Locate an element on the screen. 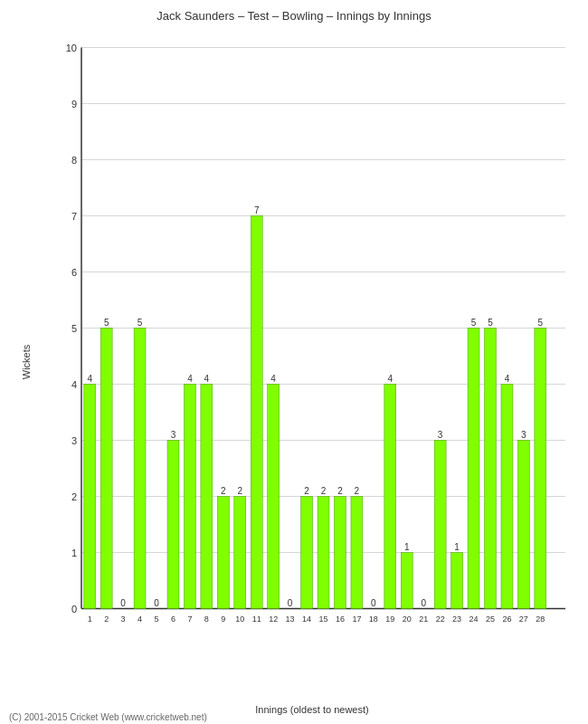 Image resolution: width=588 pixels, height=724 pixels. svg-text: 19 is located at coordinates (390, 619).